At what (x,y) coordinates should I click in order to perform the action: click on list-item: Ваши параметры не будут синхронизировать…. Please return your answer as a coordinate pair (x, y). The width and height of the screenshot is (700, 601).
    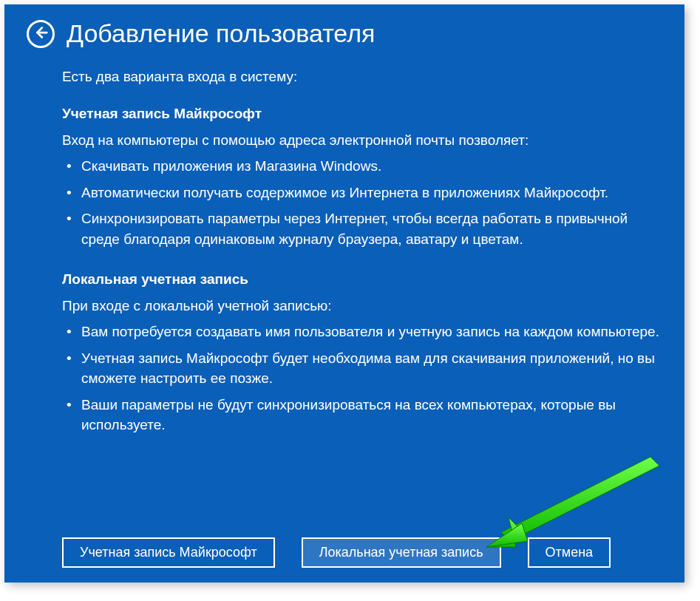
    Looking at the image, I should click on (362, 415).